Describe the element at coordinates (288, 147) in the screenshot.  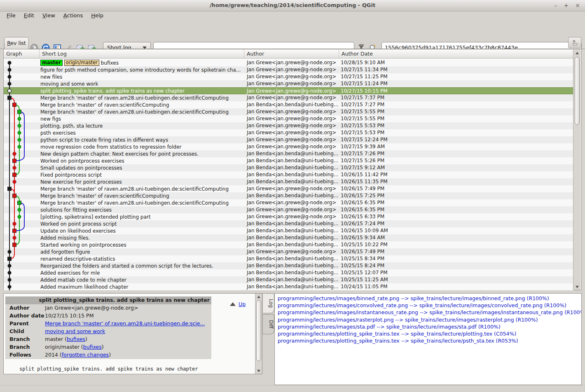
I see `commit-row: move regression code from statistics to …` at that location.